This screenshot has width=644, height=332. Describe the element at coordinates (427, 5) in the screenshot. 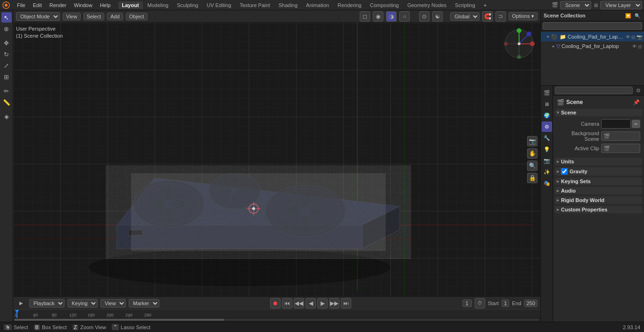

I see `tab-geometry-nodes: Geometry Nodes` at that location.